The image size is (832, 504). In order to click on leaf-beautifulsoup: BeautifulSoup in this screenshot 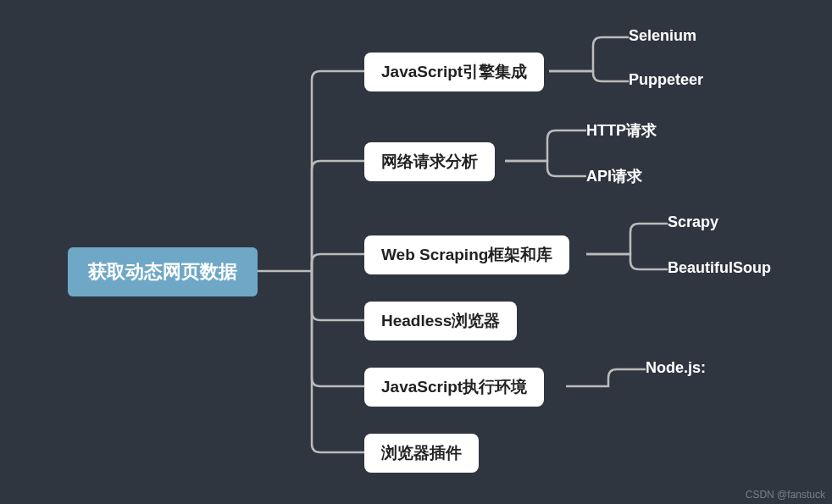, I will do `click(719, 268)`.